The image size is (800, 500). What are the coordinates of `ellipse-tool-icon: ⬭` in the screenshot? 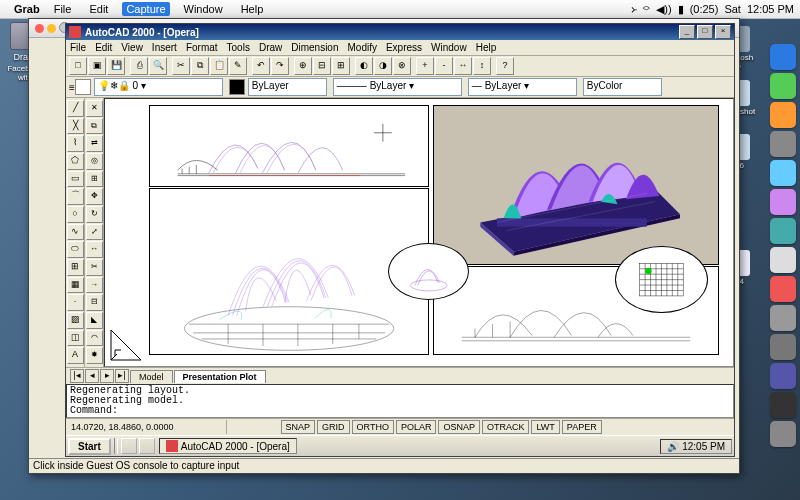 It's located at (76, 250).